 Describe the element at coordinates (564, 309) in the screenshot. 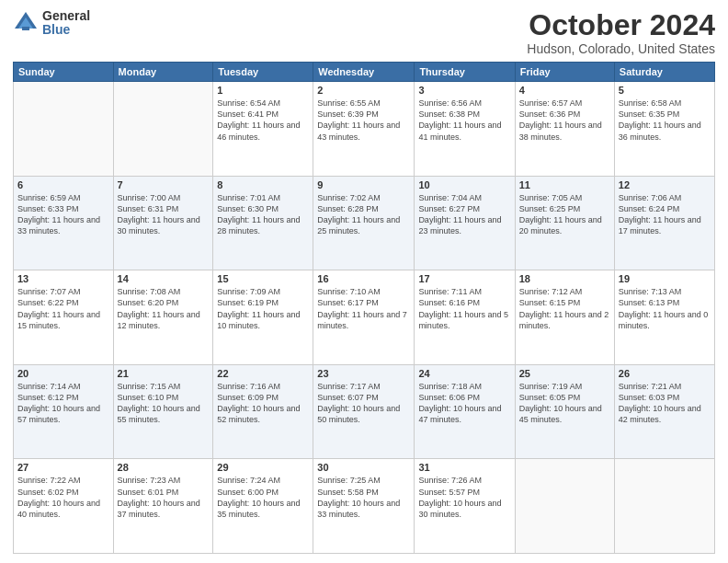

I see `day-info: Sunrise: 7:12 AM Sunset: 6:15 PM Dayligh…` at that location.